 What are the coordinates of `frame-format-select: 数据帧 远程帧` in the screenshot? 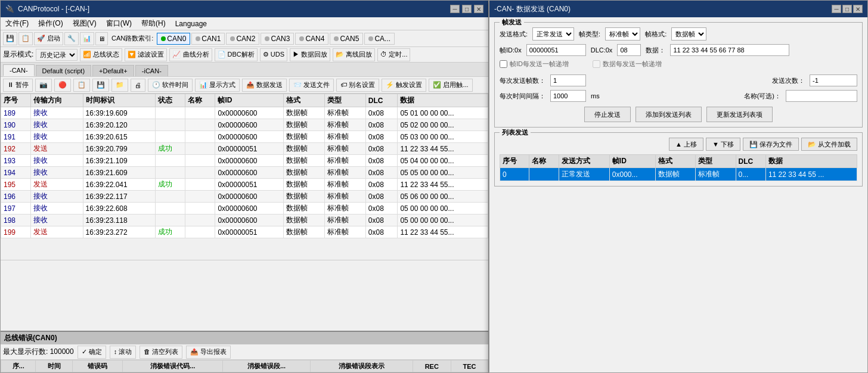 It's located at (689, 34).